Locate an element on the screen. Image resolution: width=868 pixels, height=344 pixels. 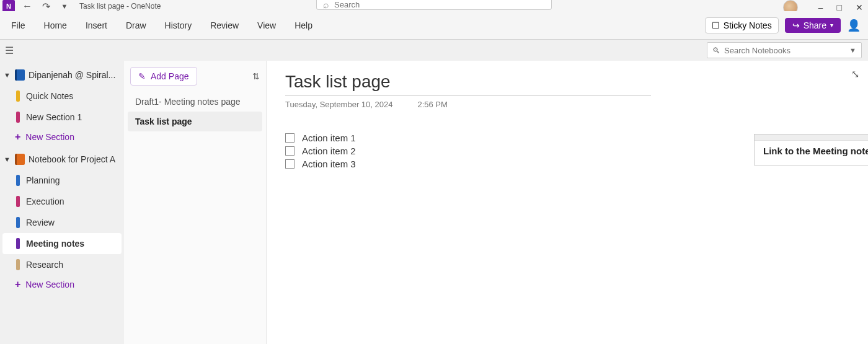
section-item: Review is located at coordinates (62, 223).